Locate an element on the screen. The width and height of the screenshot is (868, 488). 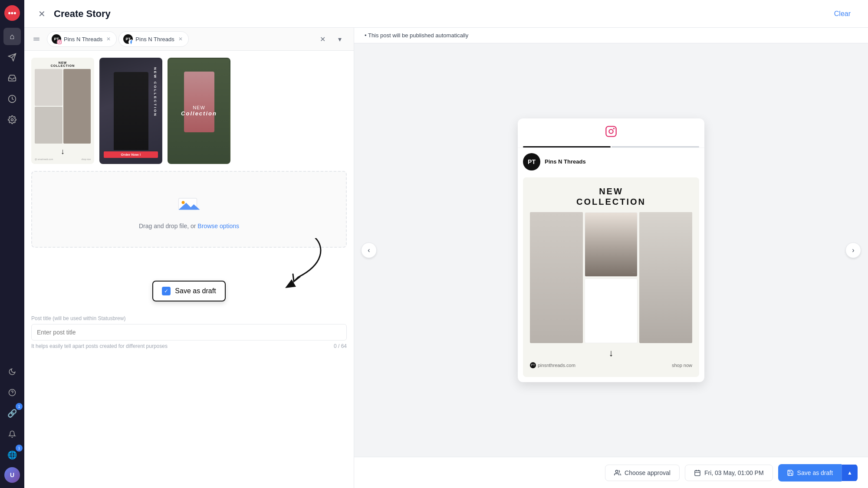
browse-link: Browse options is located at coordinates (218, 226).